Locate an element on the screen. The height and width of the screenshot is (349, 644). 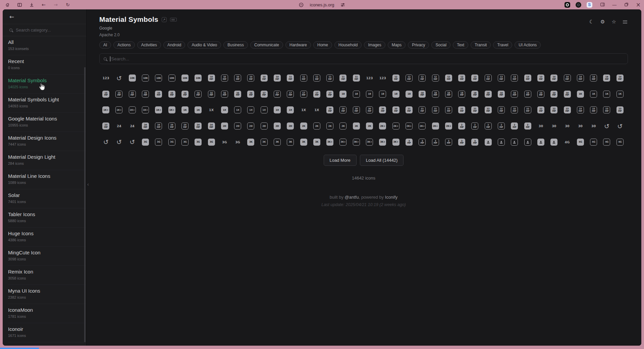
sidebar-back-button: ← is located at coordinates (44, 17).